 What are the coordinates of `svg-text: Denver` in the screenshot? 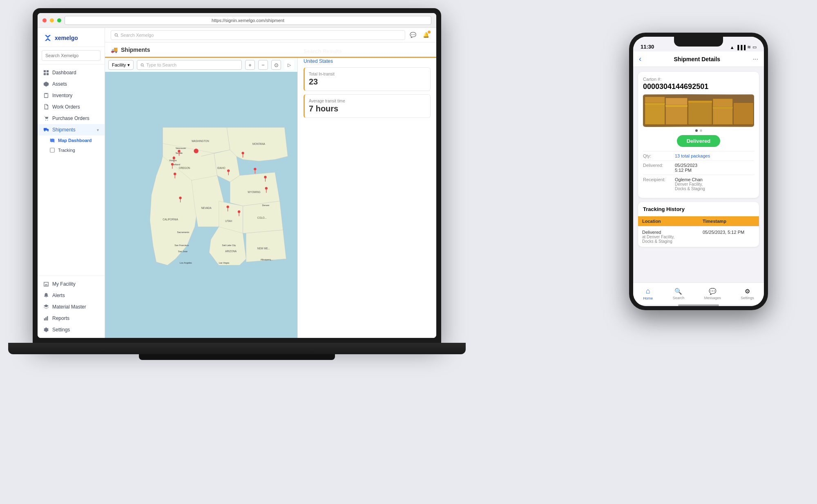 It's located at (266, 205).